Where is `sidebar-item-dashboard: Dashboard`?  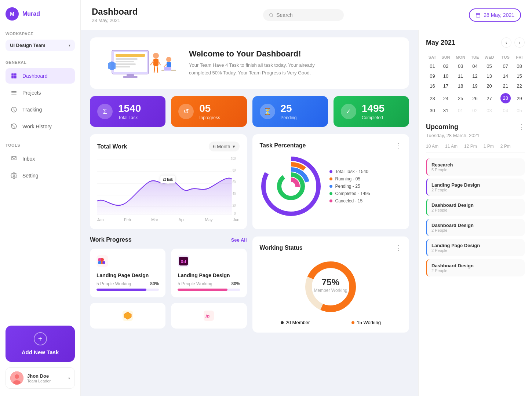 sidebar-item-dashboard: Dashboard is located at coordinates (40, 76).